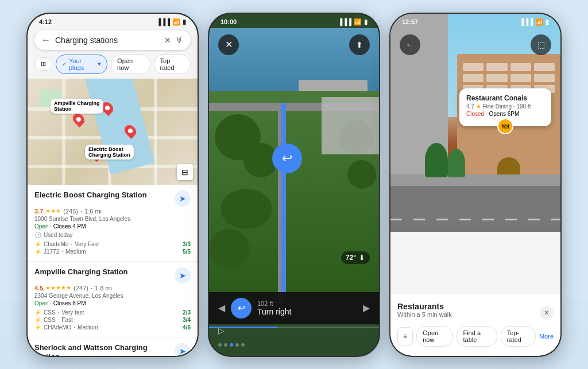  Describe the element at coordinates (64, 64) in the screenshot. I see `check-icon: ✓` at that location.